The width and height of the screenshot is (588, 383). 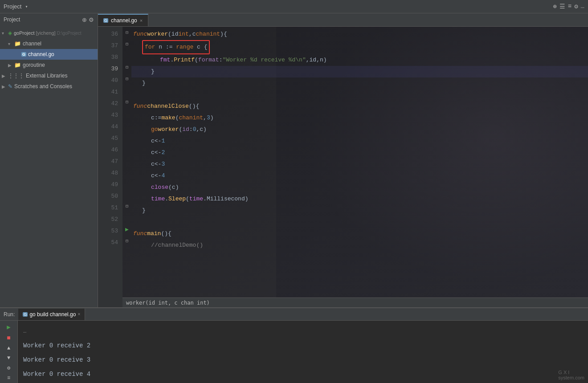 What do you see at coordinates (108, 46) in the screenshot?
I see `ln-37: 37` at bounding box center [108, 46].